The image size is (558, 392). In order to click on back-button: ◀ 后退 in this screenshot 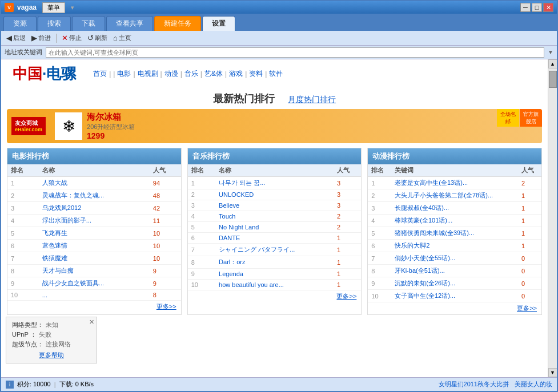, I will do `click(16, 38)`.